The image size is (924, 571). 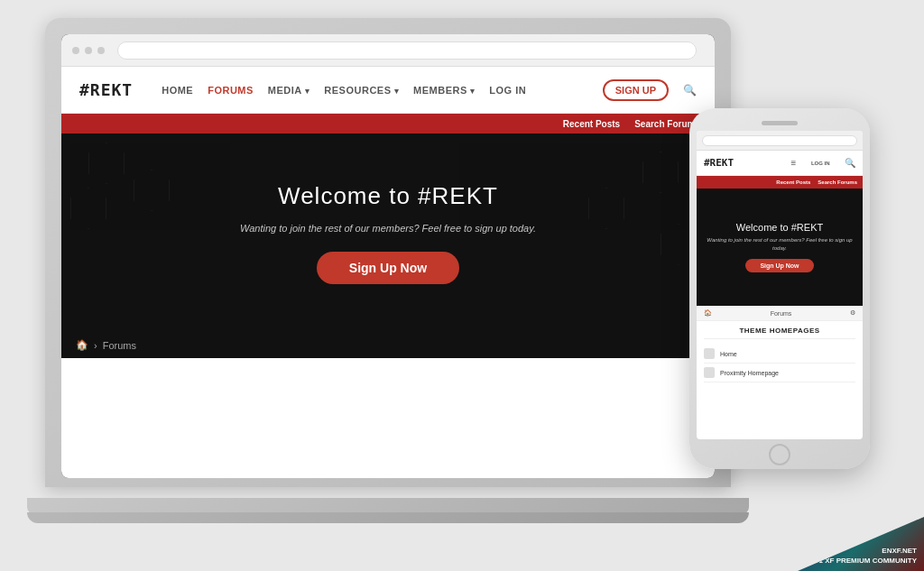 What do you see at coordinates (507, 90) in the screenshot?
I see `nav-item-login: LOG IN` at bounding box center [507, 90].